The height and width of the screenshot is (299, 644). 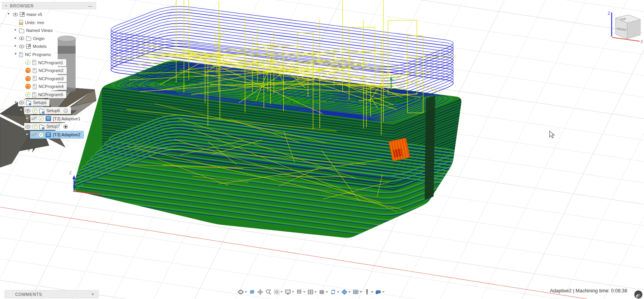 What do you see at coordinates (28, 14) in the screenshot?
I see `tree-row-body: Hase v5` at bounding box center [28, 14].